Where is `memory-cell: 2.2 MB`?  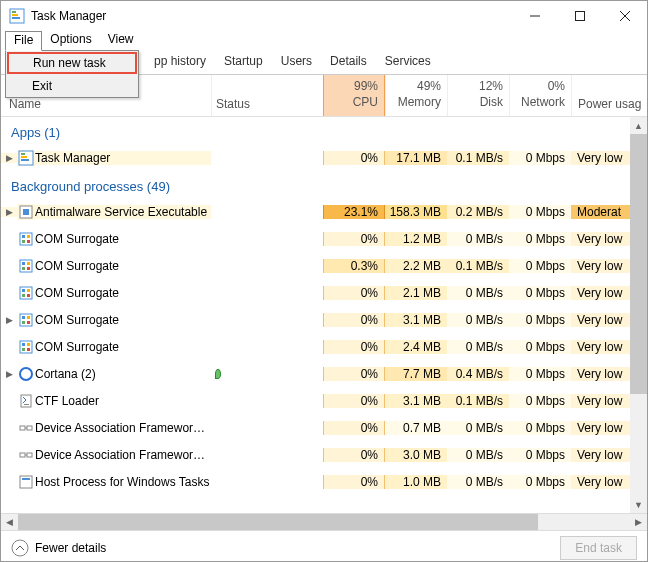
memory-cell: 2.2 MB is located at coordinates (416, 266).